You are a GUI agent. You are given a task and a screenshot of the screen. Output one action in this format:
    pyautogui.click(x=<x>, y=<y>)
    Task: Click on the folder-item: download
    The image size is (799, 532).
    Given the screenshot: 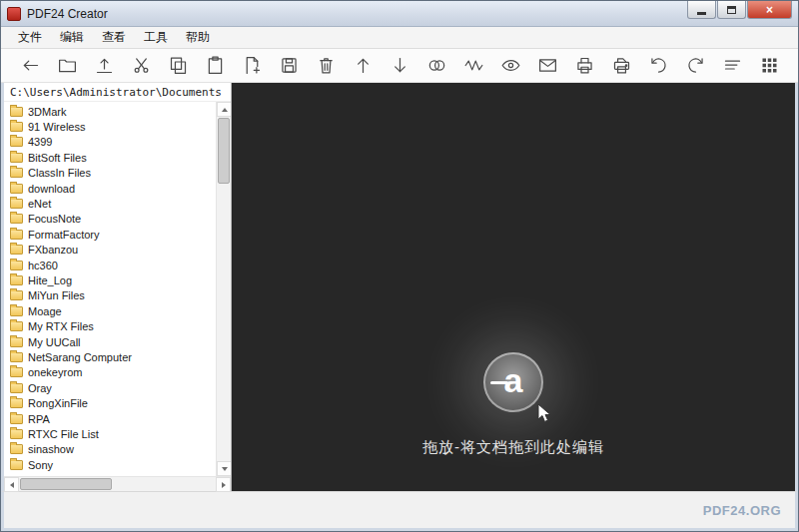 What is the action you would take?
    pyautogui.click(x=111, y=188)
    